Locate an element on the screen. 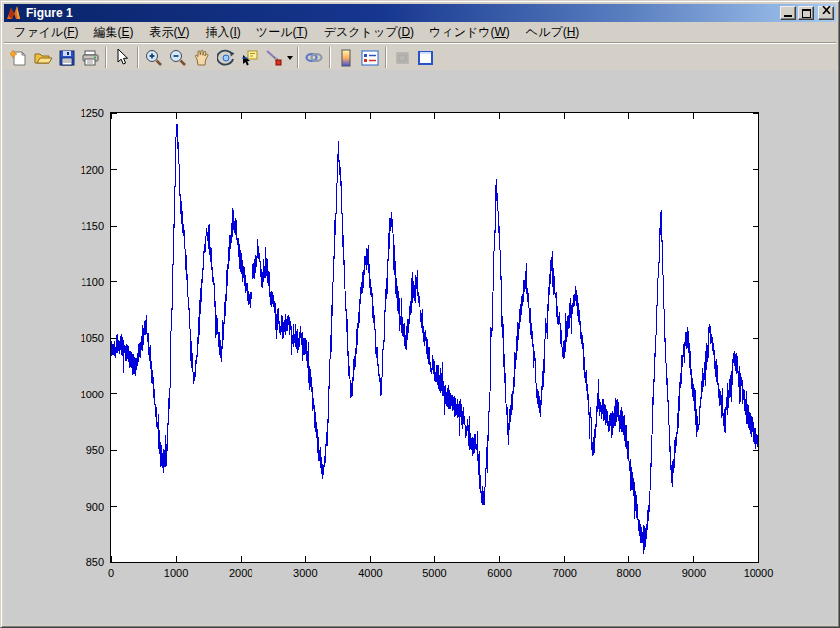 This screenshot has height=628, width=840. minimize-icon is located at coordinates (788, 16).